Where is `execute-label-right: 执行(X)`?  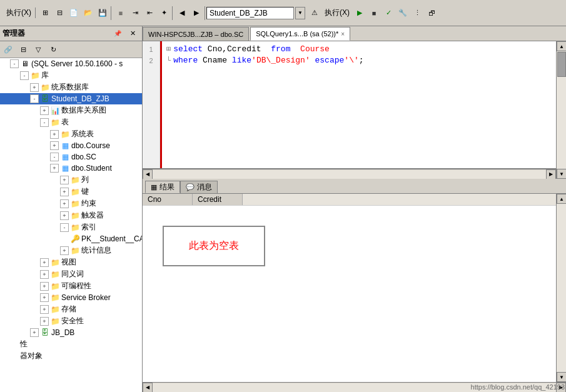
execute-label-right: 执行(X) is located at coordinates (337, 13).